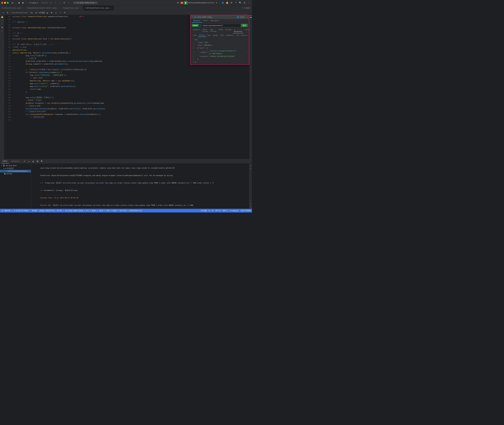  What do you see at coordinates (2, 3) in the screenshot?
I see `close-button` at bounding box center [2, 3].